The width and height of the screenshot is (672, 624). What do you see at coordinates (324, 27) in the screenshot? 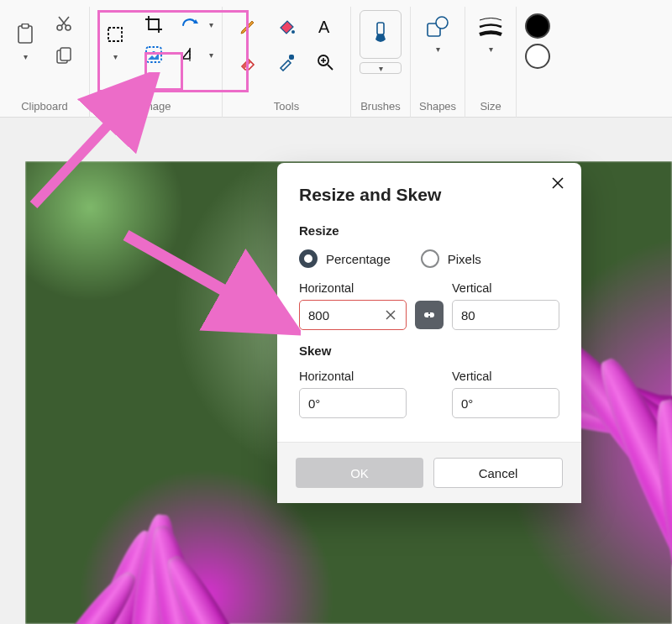
I see `svg-text: A` at bounding box center [324, 27].